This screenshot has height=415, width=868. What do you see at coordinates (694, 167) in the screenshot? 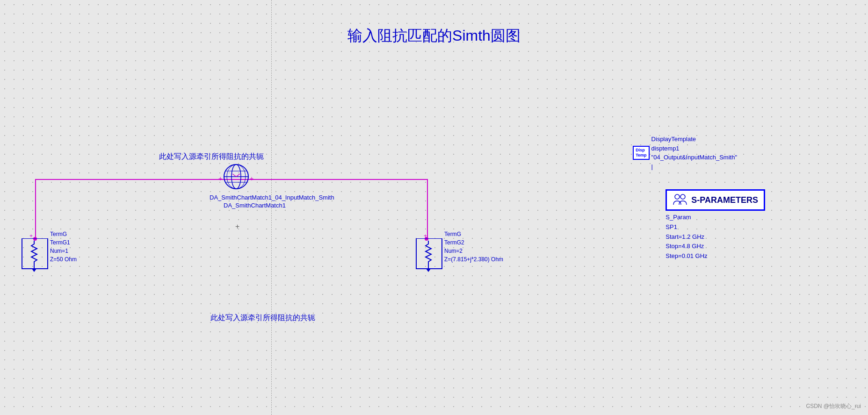
I see `disptemp-pipe: |` at bounding box center [694, 167].